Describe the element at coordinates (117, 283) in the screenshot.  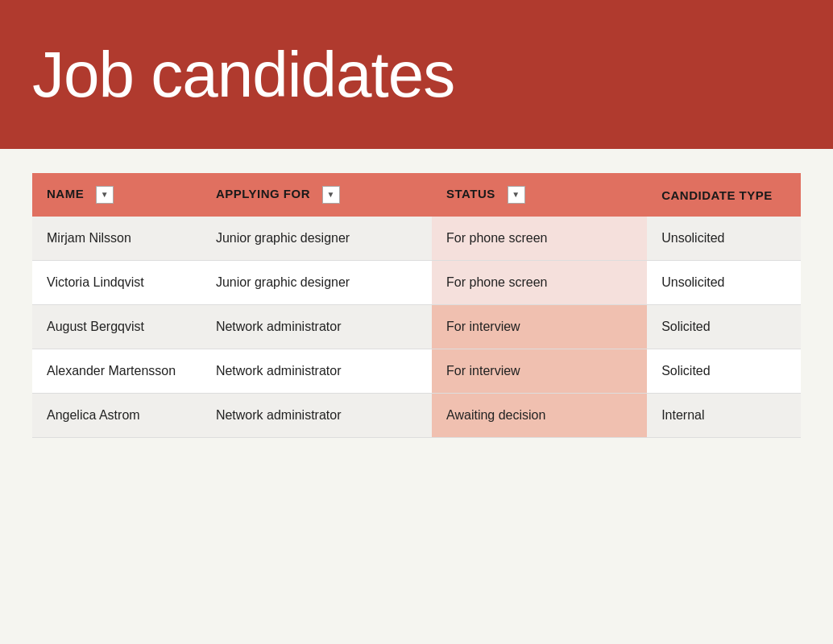
I see `cell-name: Victoria Lindqvist` at that location.